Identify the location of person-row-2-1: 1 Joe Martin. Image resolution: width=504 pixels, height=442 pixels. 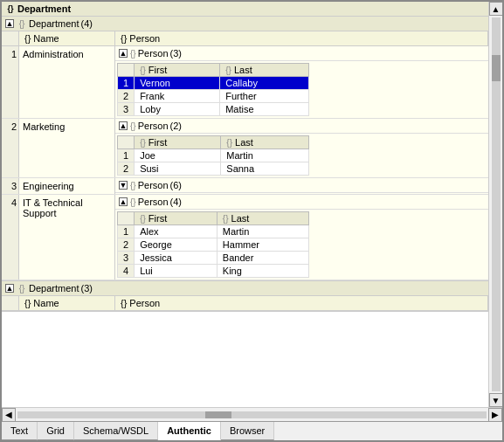
(213, 155).